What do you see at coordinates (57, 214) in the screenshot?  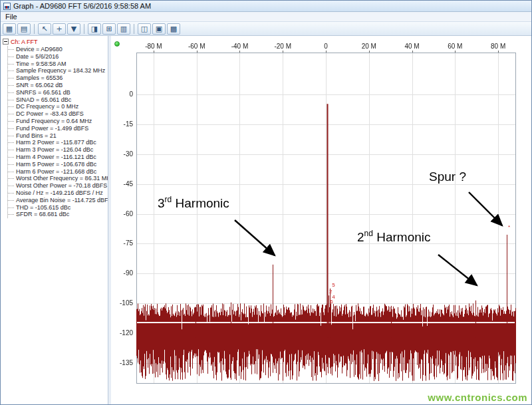 I see `tree-item: SFDR = 68.681 dBc` at bounding box center [57, 214].